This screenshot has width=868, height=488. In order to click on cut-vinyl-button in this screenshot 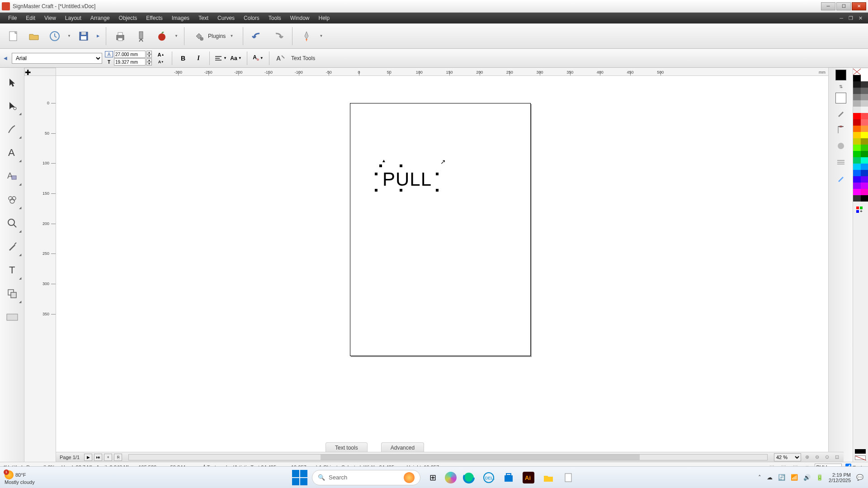, I will do `click(141, 36)`.